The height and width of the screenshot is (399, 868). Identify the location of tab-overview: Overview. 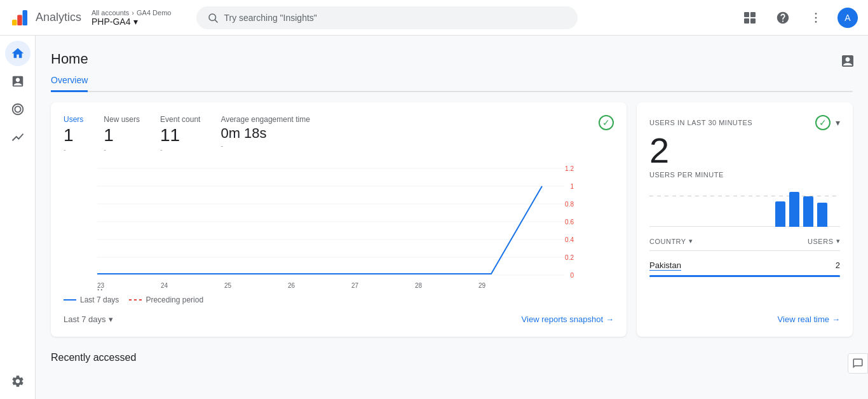
(69, 81).